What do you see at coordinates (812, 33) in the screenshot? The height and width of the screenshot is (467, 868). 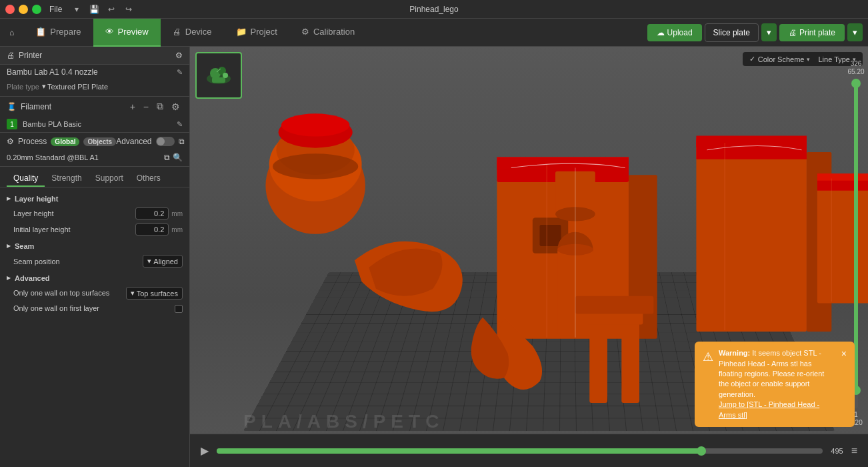 I see `print-button: 🖨 Print plate` at bounding box center [812, 33].